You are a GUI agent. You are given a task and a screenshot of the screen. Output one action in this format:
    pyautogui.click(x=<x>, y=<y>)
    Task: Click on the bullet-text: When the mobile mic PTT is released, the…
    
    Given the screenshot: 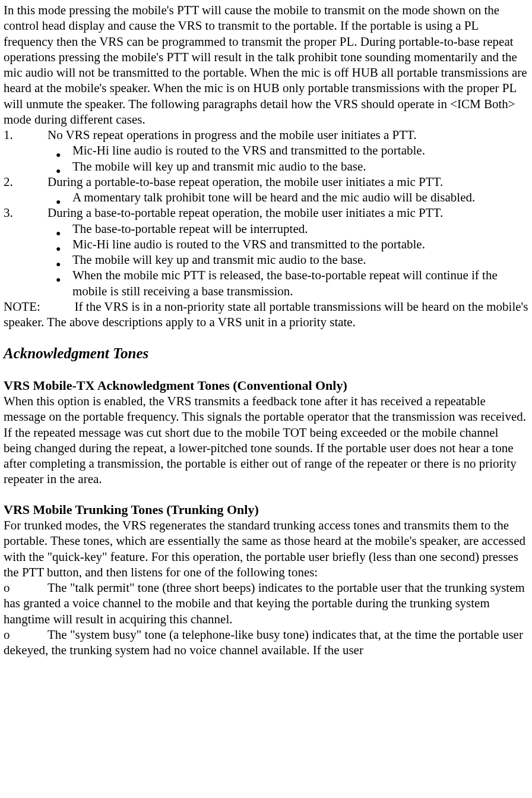 What is the action you would take?
    pyautogui.click(x=300, y=283)
    